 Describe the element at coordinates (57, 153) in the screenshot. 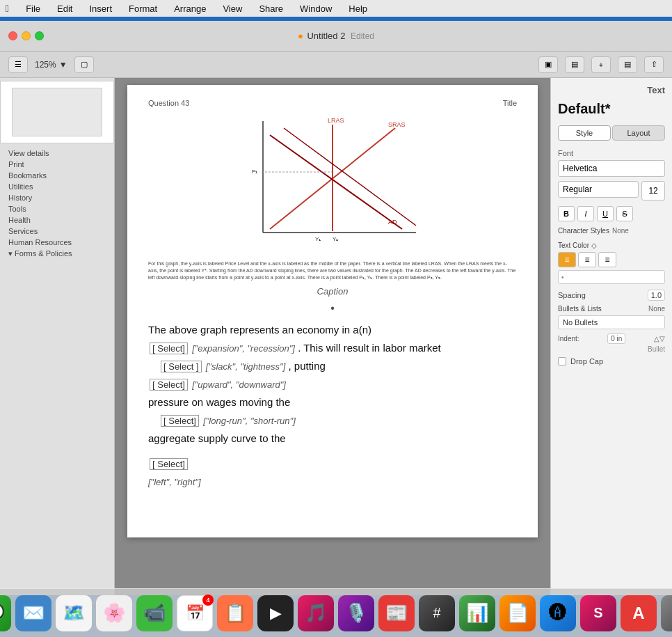

I see `sidebar-item-view-details: View details` at that location.